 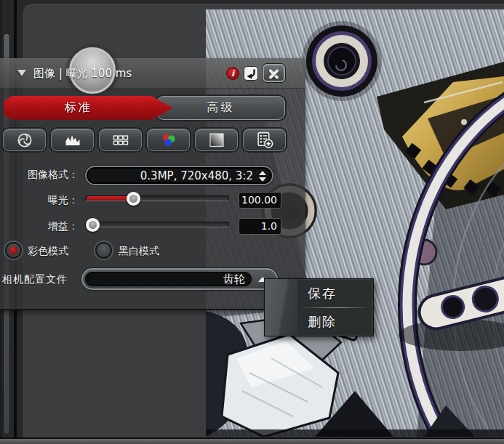 What do you see at coordinates (25, 140) in the screenshot?
I see `no-filter-icon` at bounding box center [25, 140].